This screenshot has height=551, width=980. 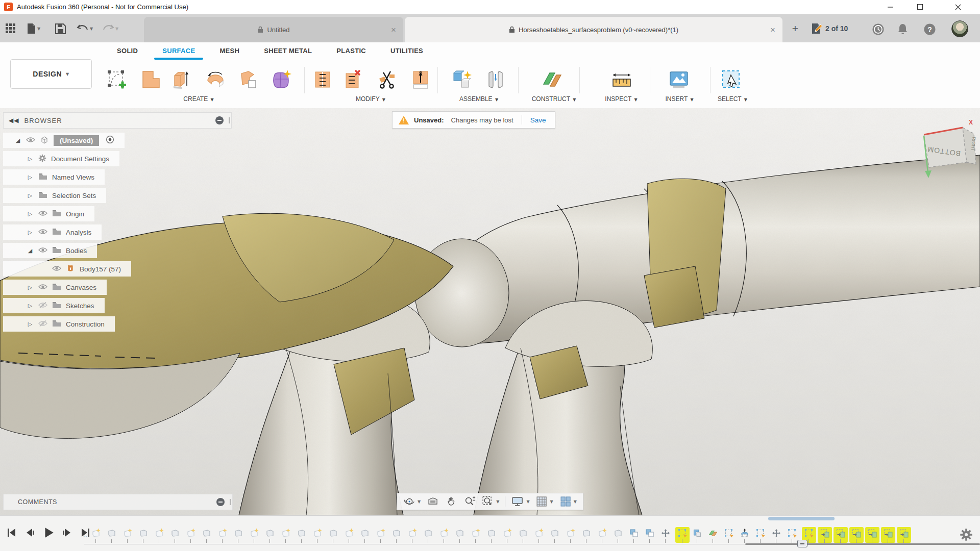 I want to click on tab-untitled: Untitled ×, so click(x=274, y=30).